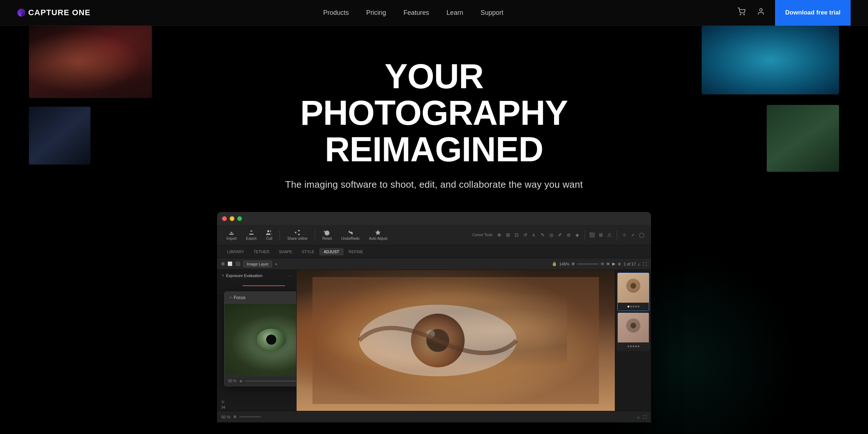  I want to click on left-panel: ▼ Exposure Evaluation ··· ▼ Focus, so click(257, 340).